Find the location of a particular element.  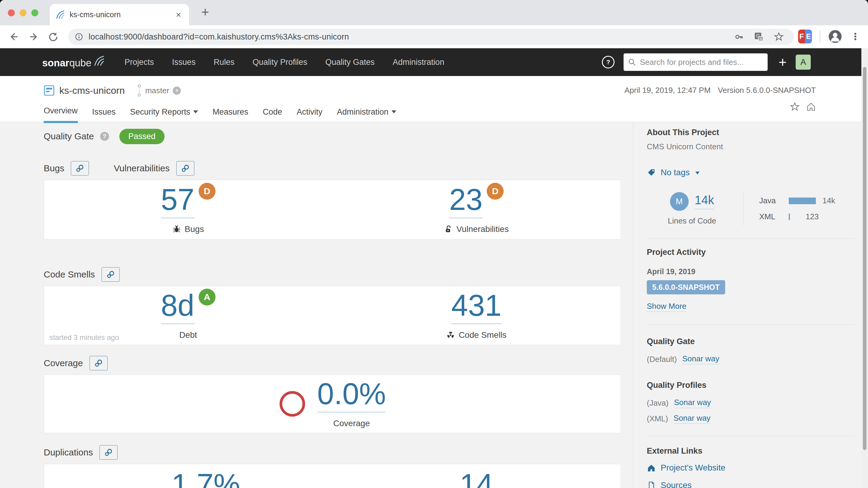

project-header: ks-cms-unicorn master + April 19, 2019, … is located at coordinates (434, 99).